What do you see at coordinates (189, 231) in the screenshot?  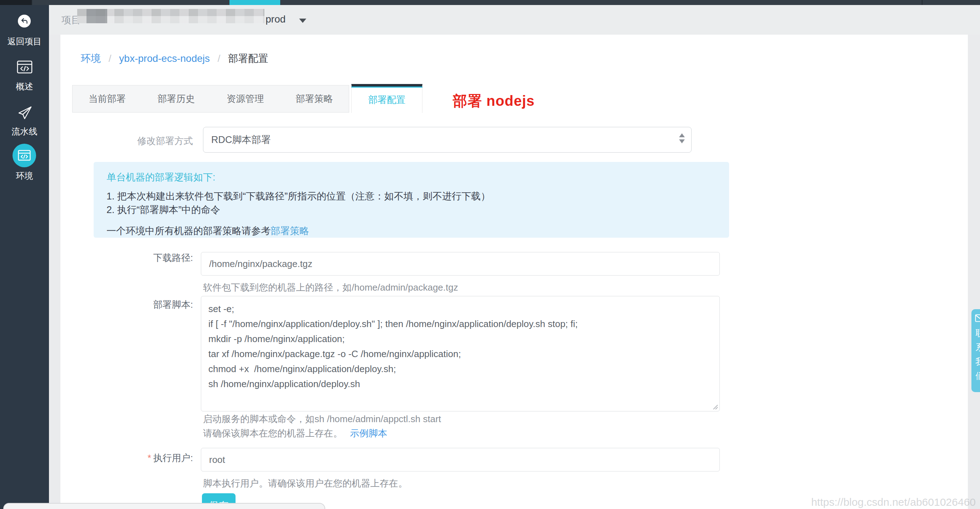 I see `info-footer-text: 一个环境中所有机器的部署策略请参考` at bounding box center [189, 231].